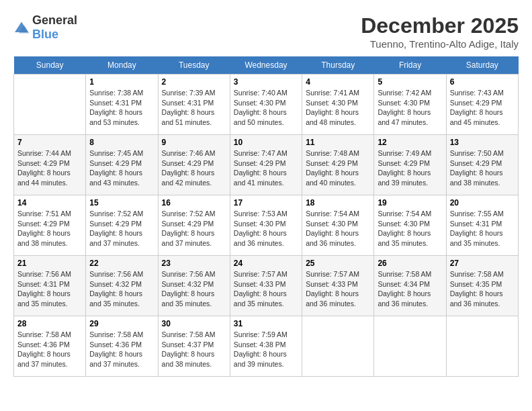  I want to click on calendar-cell: 2Sunrise: 7:39 AMSunset: 4:31 PMDaylight…, so click(193, 105).